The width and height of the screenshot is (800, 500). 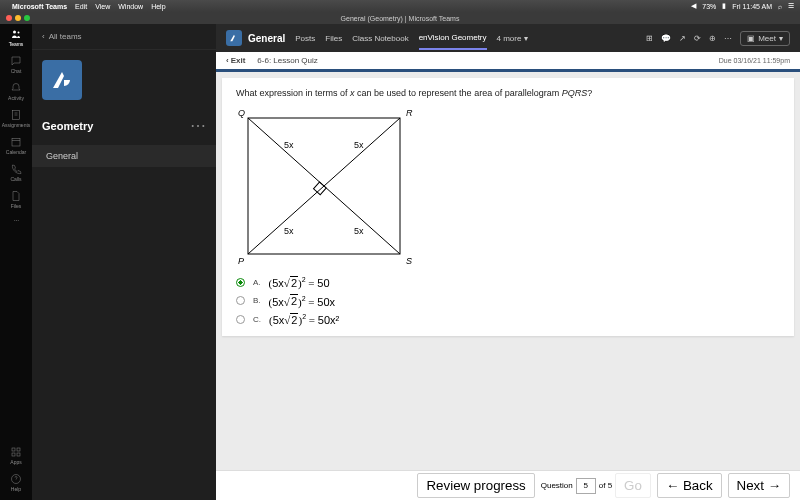 What do you see at coordinates (266, 38) in the screenshot?
I see `channel-name: General` at bounding box center [266, 38].